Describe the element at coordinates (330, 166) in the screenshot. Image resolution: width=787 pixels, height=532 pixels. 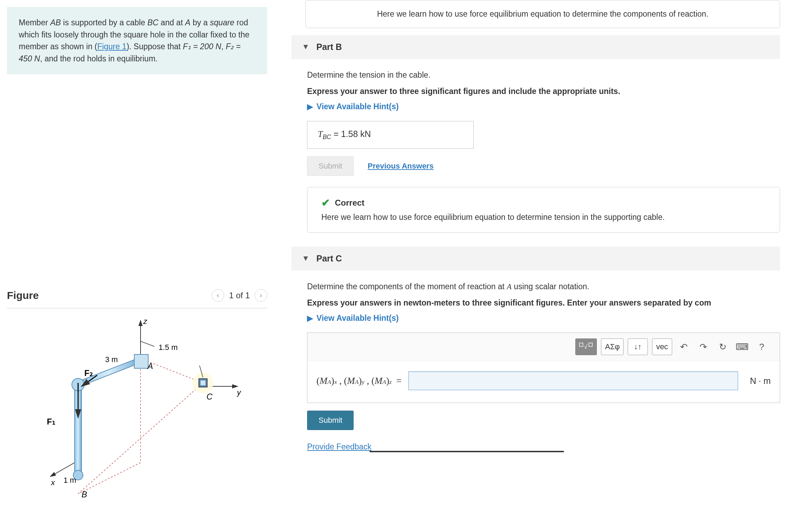
I see `part-b-submit-button: Submit` at that location.